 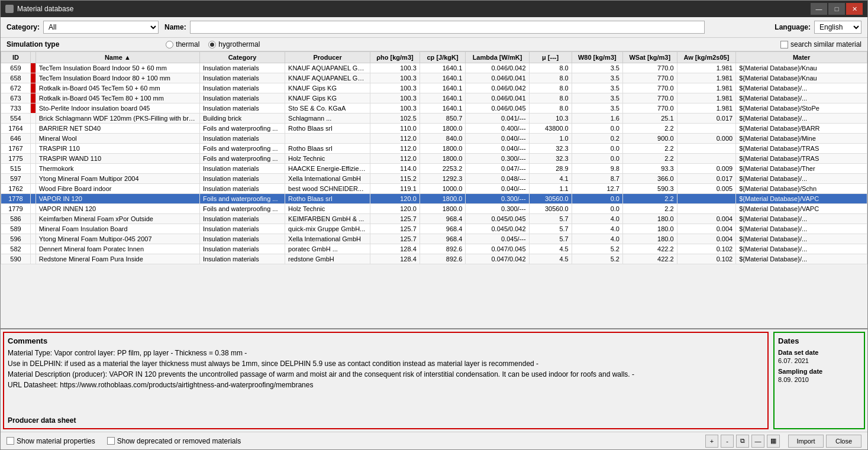 I want to click on table-row: 672 Rotkalk in-Board 045 TecTem 50 + 60 …, so click(x=434, y=89).